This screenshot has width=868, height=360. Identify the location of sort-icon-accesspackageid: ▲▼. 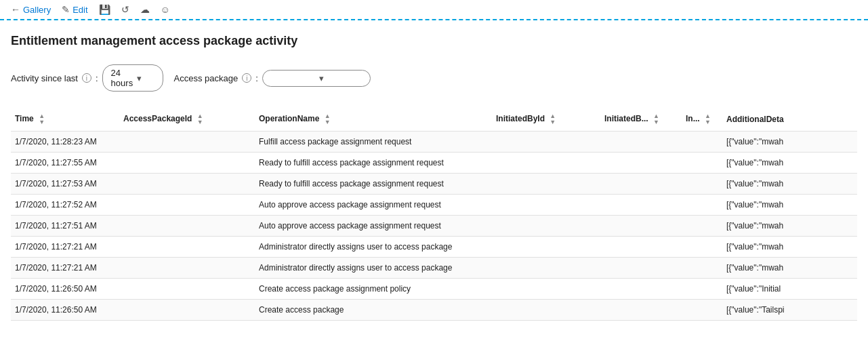
(201, 119).